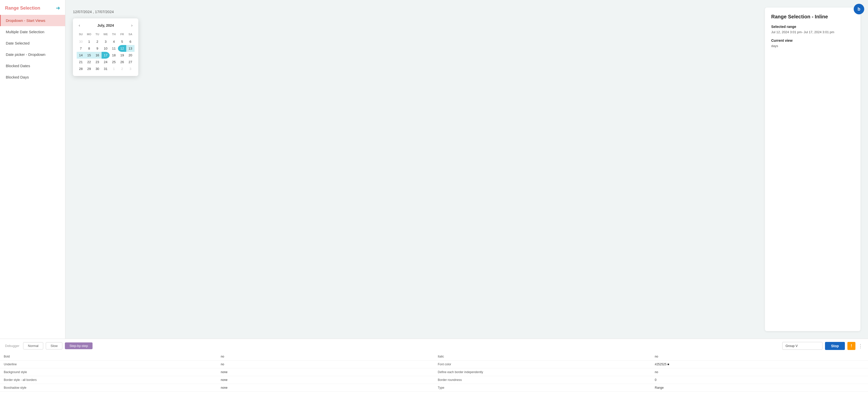  Describe the element at coordinates (108, 380) in the screenshot. I see `prop-label-border-style: Border style - all borders` at that location.